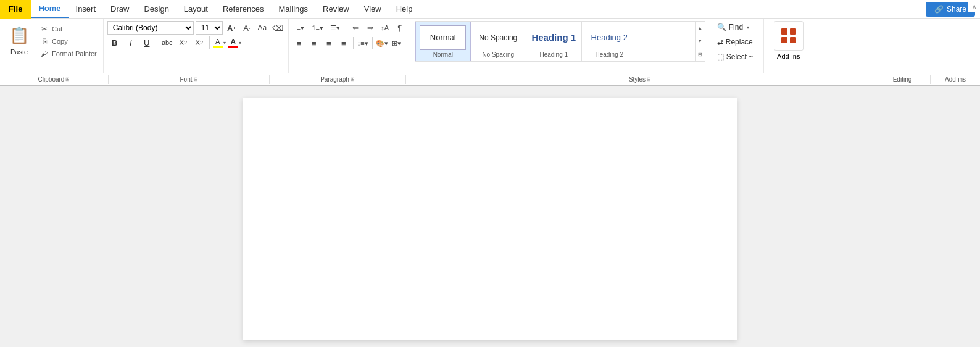  What do you see at coordinates (44, 29) in the screenshot?
I see `cut-icon: ✂` at bounding box center [44, 29].